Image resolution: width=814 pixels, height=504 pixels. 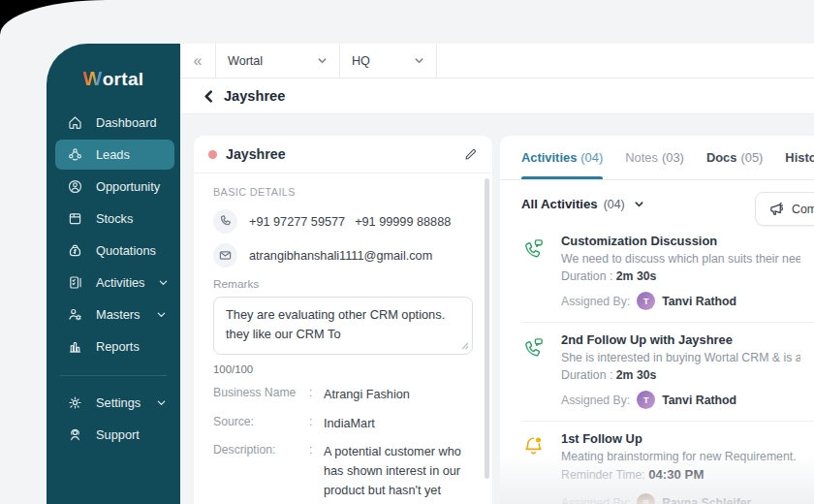 I want to click on branch-value: HQ, so click(x=360, y=61).